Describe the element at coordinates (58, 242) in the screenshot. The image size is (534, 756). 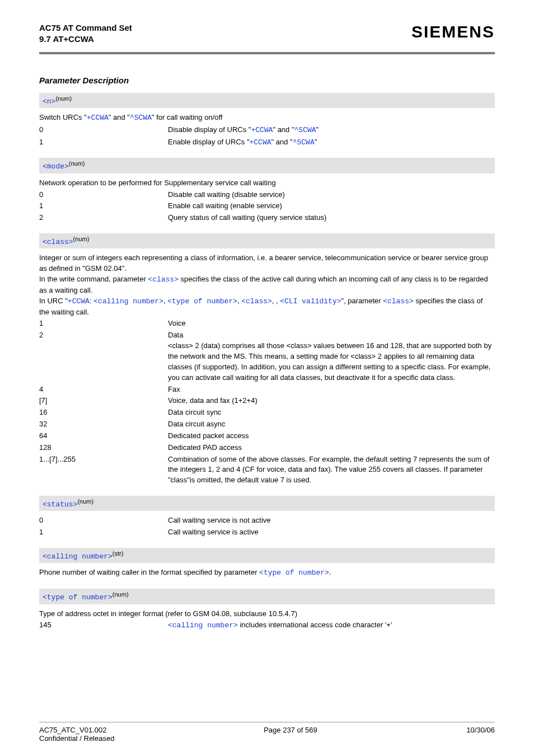
I see `param-class-code: <class>` at that location.